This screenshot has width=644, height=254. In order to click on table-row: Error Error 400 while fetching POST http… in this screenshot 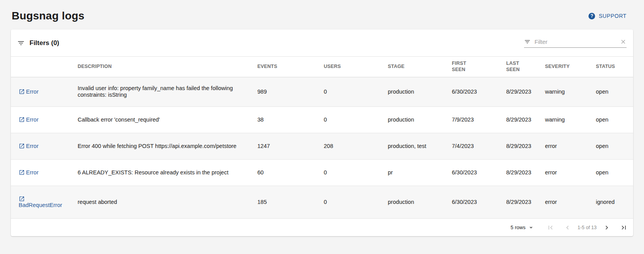, I will do `click(322, 146)`.